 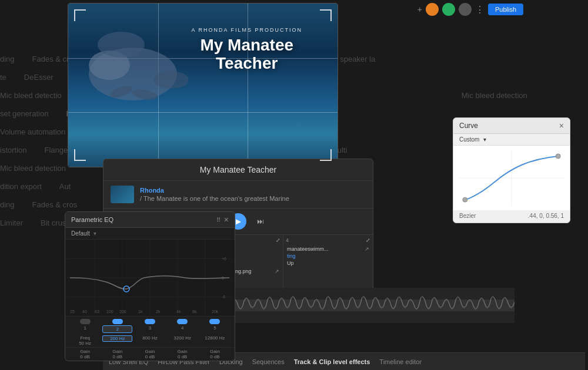 I want to click on clip-4-icon: ⤢, so click(x=368, y=240).